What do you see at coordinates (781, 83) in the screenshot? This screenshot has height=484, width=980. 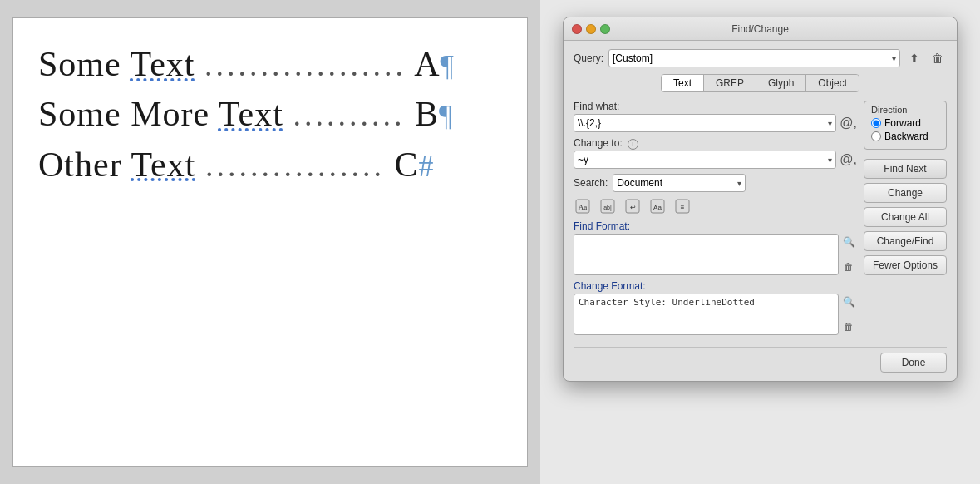 I see `tab-glyph: Glyph` at bounding box center [781, 83].